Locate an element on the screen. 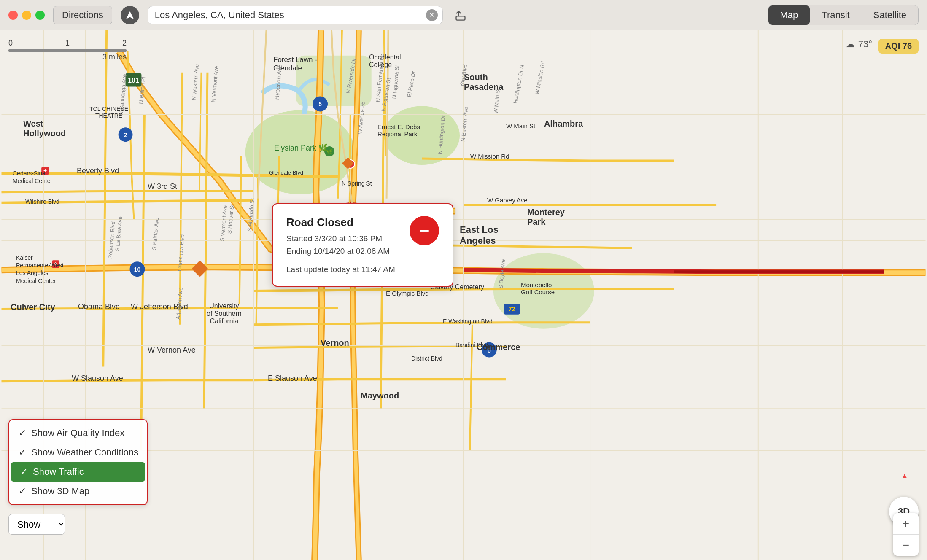 The width and height of the screenshot is (927, 560). compass: ▲ is located at coordinates (905, 476).